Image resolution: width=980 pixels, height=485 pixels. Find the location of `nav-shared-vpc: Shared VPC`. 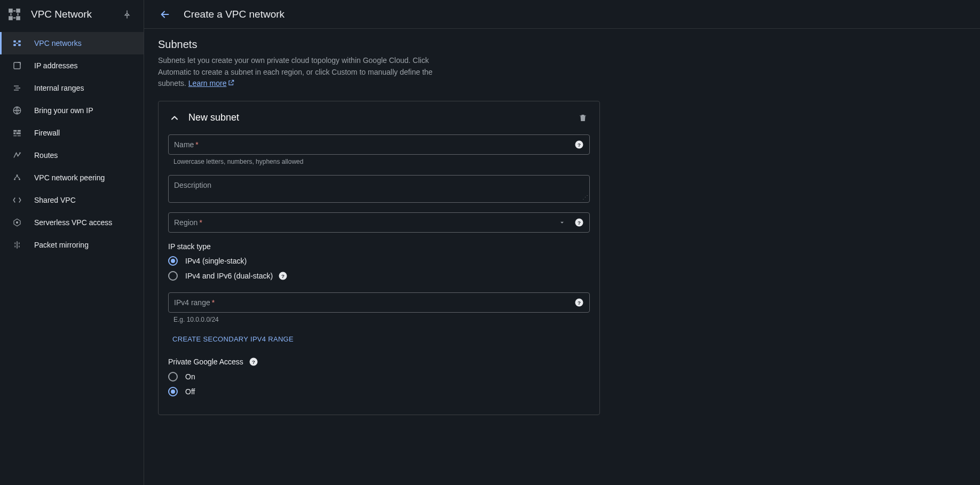

nav-shared-vpc: Shared VPC is located at coordinates (72, 200).